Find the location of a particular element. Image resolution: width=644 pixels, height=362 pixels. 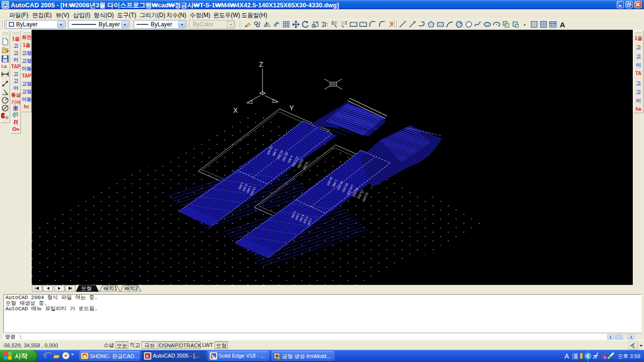

svg-text: 3 is located at coordinates (596, 357).